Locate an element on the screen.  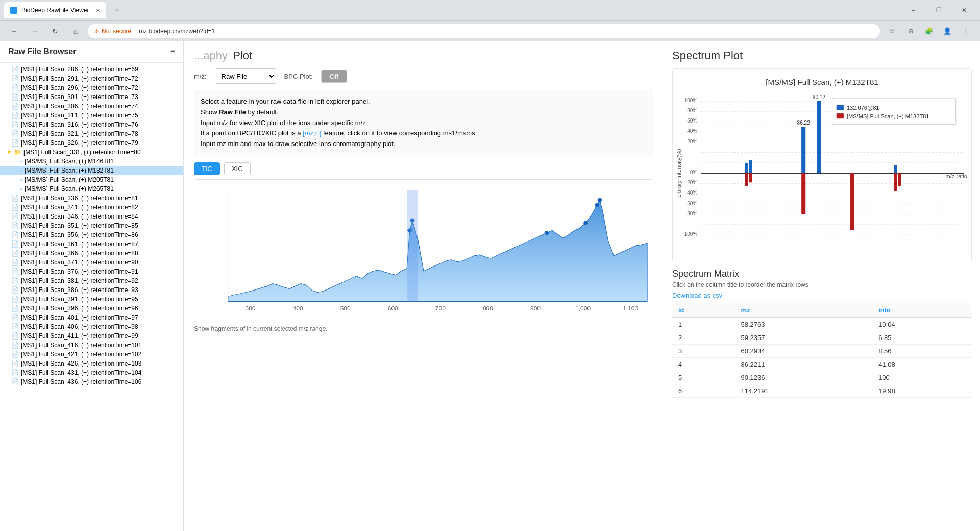
sidebar-title: Raw File Browser is located at coordinates (42, 52).